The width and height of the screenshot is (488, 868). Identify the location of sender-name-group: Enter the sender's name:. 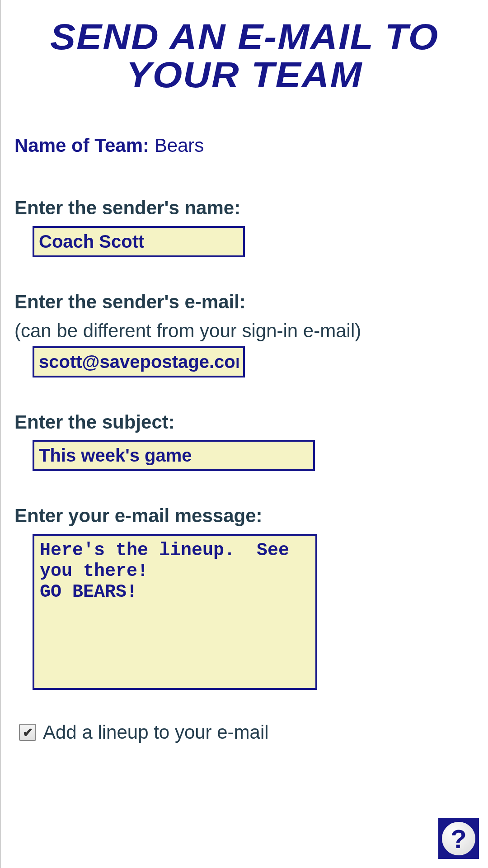
(244, 226).